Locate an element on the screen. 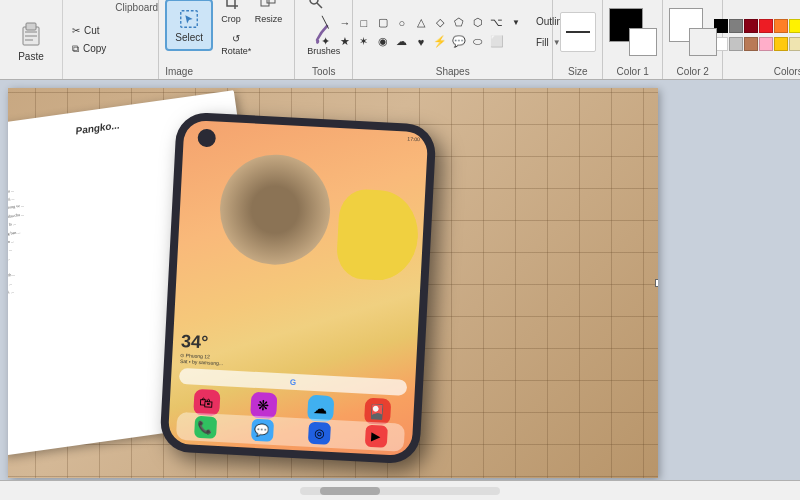 This screenshot has width=800, height=500. horizontal-scrollbar is located at coordinates (400, 491).